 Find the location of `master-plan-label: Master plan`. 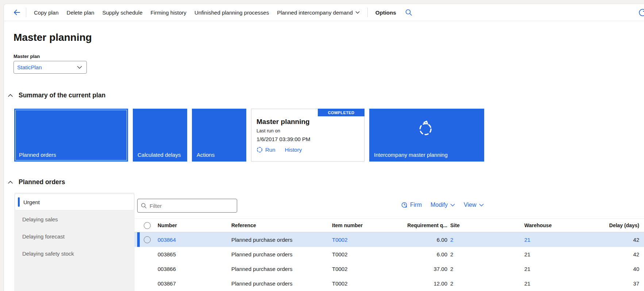

master-plan-label: Master plan is located at coordinates (27, 56).